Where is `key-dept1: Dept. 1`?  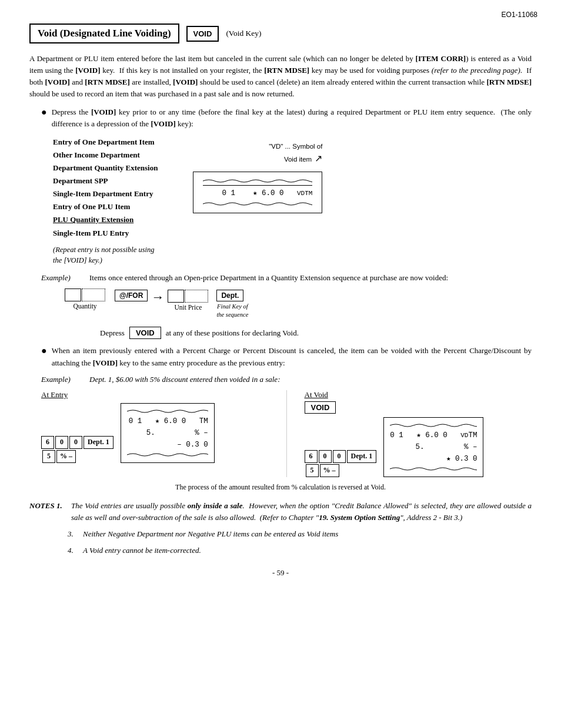 key-dept1: Dept. 1 is located at coordinates (99, 442).